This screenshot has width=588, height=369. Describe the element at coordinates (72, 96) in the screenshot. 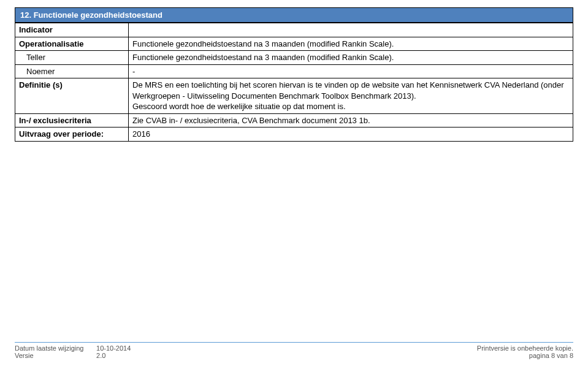

I see `label-definitie: Definitie (s)` at that location.